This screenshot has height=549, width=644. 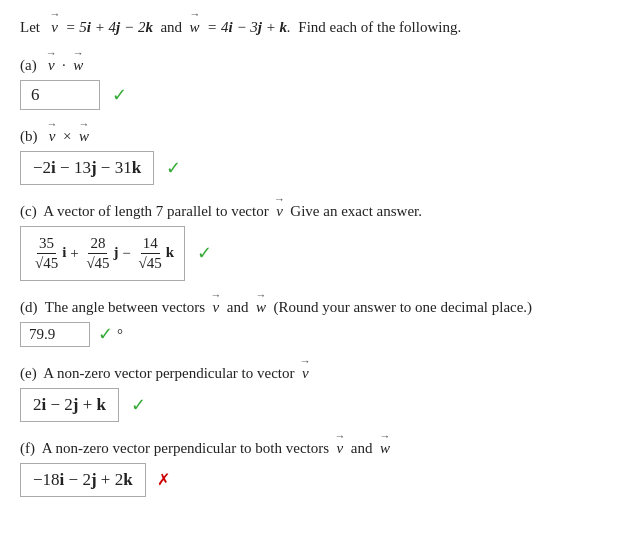 I want to click on part-c-check-icon: ✓, so click(x=204, y=253).